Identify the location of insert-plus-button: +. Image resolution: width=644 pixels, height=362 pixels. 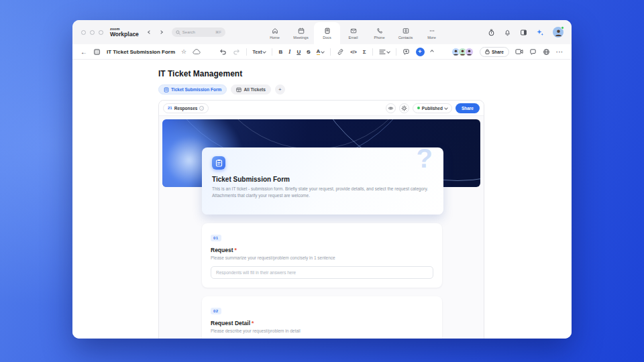
(420, 52).